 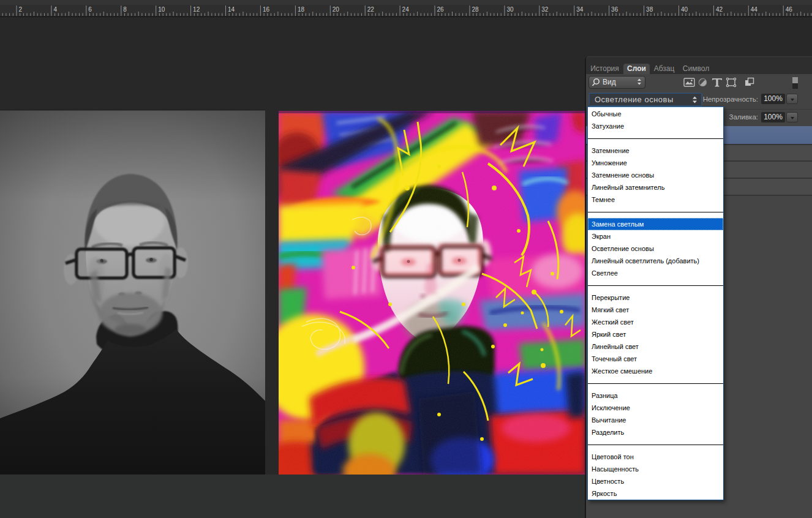 What do you see at coordinates (720, 10) in the screenshot?
I see `svg-text: 42` at bounding box center [720, 10].